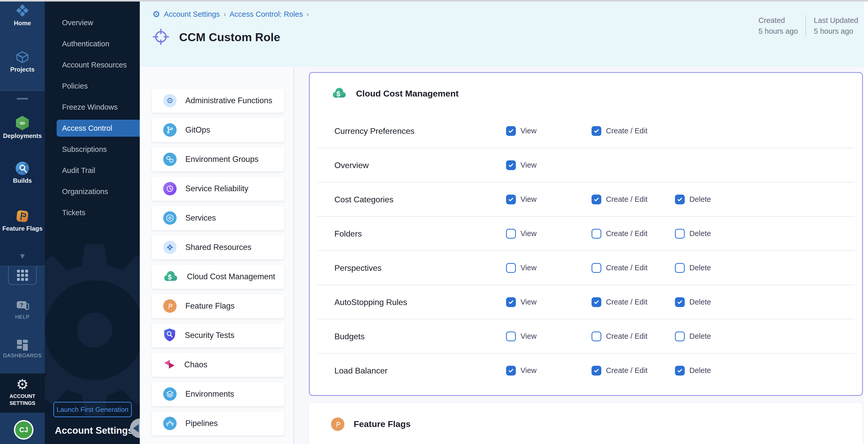 The width and height of the screenshot is (868, 444). What do you see at coordinates (22, 317) in the screenshot?
I see `sidebar-item-label: HELP` at bounding box center [22, 317].